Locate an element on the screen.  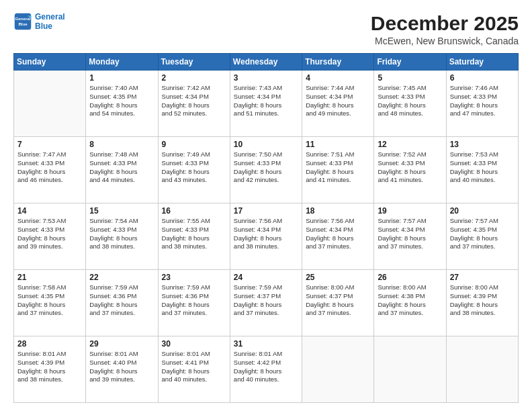
calendar-day-27: 27Sunrise: 8:00 AM Sunset: 4:39 PM Dayli… is located at coordinates (482, 304).